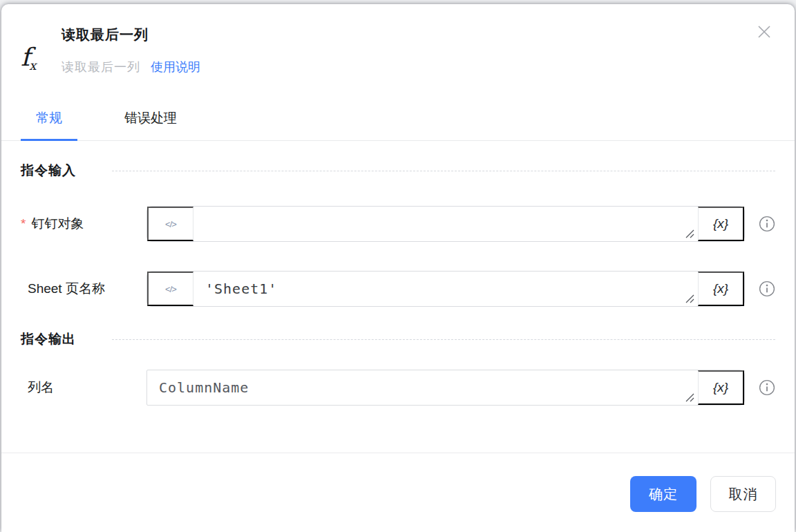 This screenshot has height=532, width=796. What do you see at coordinates (446, 289) in the screenshot?
I see `expression-textarea: 'Sheet1'` at bounding box center [446, 289].